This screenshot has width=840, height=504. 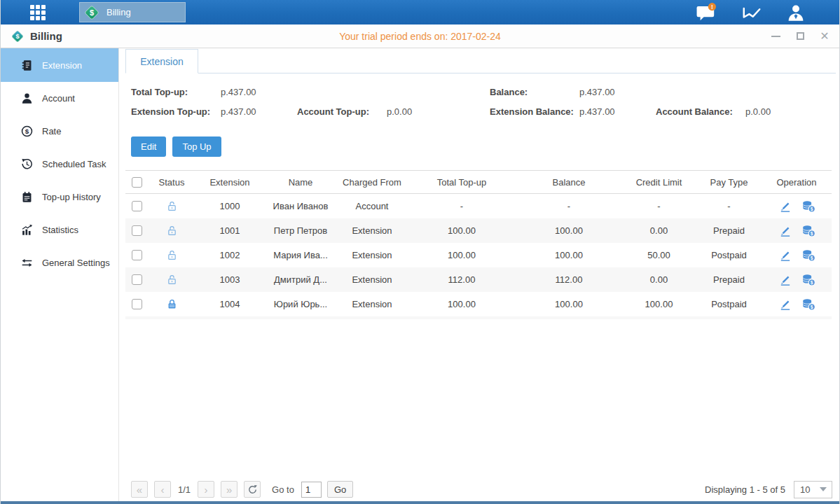 What do you see at coordinates (301, 206) in the screenshot?
I see `cell-name: Иван Иванов` at bounding box center [301, 206].